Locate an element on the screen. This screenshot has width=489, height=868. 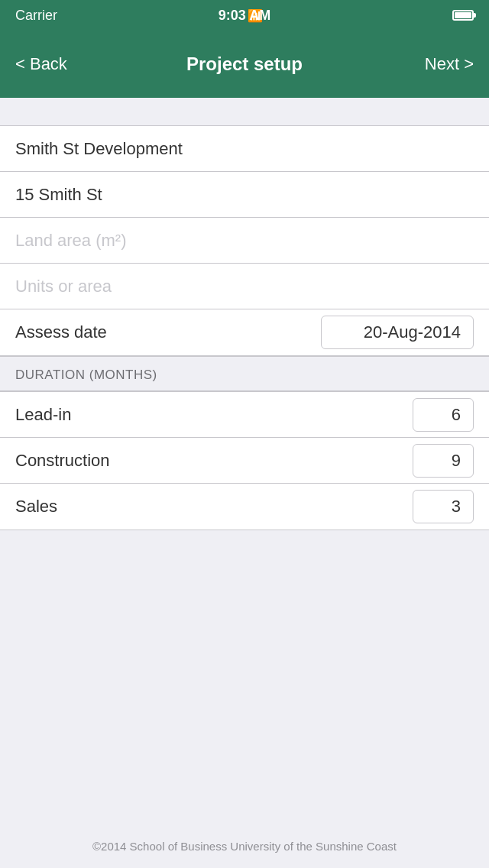
construction-row: Construction 9 is located at coordinates (244, 461).